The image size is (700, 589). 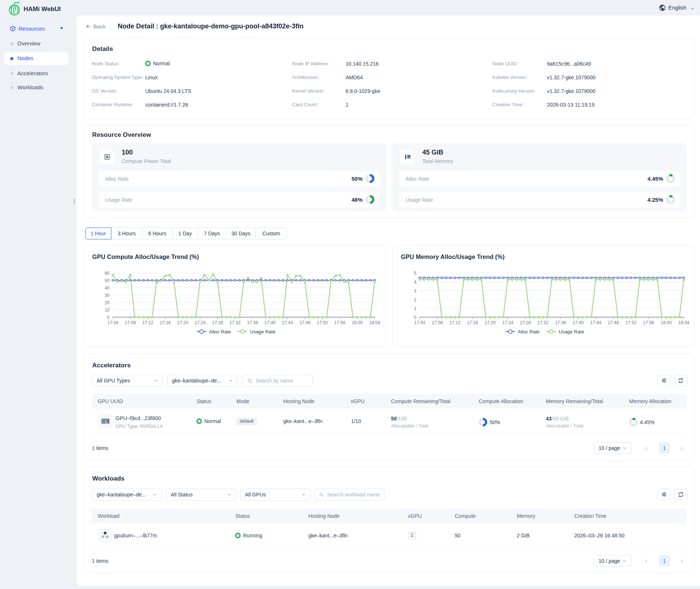 What do you see at coordinates (107, 288) in the screenshot?
I see `svg-text: 40` at bounding box center [107, 288].